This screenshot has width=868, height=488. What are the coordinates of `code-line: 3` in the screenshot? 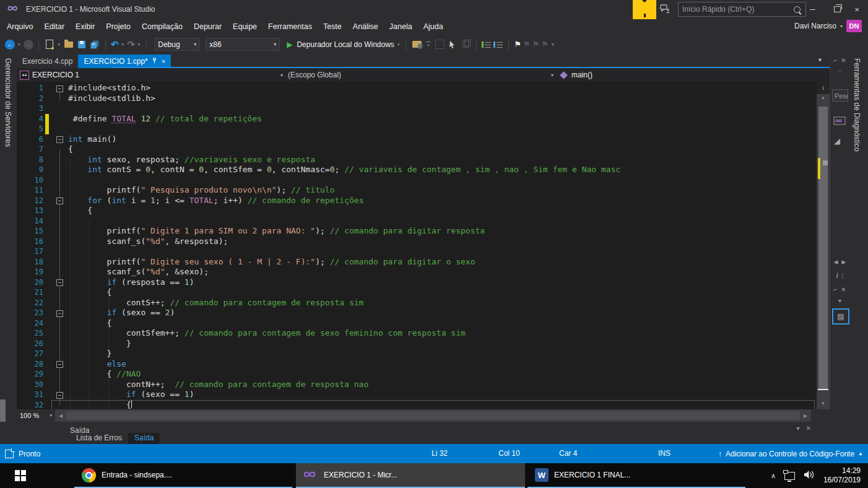 It's located at (416, 109).